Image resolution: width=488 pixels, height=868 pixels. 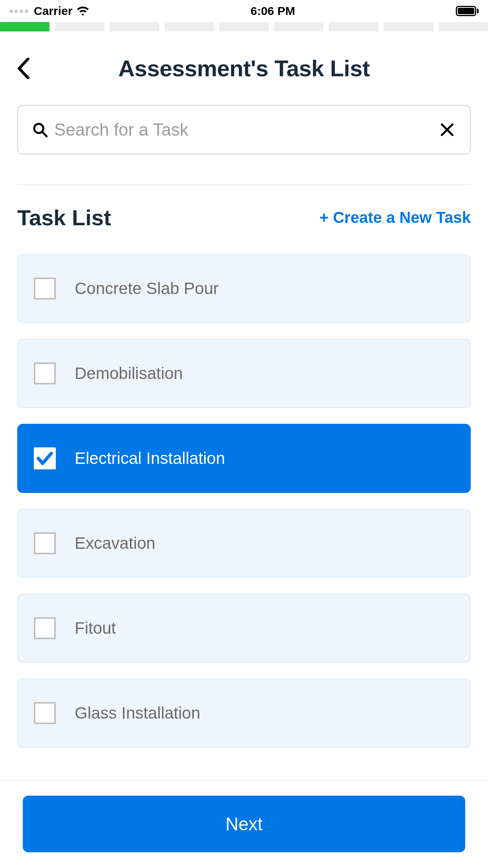 What do you see at coordinates (53, 11) in the screenshot?
I see `carrier-label: Carrier` at bounding box center [53, 11].